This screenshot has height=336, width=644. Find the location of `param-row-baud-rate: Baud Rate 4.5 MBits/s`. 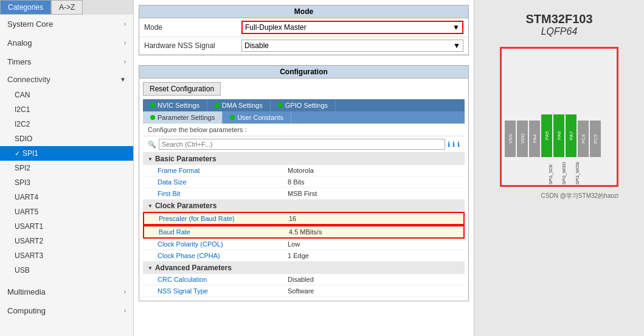

param-row-baud-rate: Baud Rate 4.5 MBits/s is located at coordinates (304, 232).